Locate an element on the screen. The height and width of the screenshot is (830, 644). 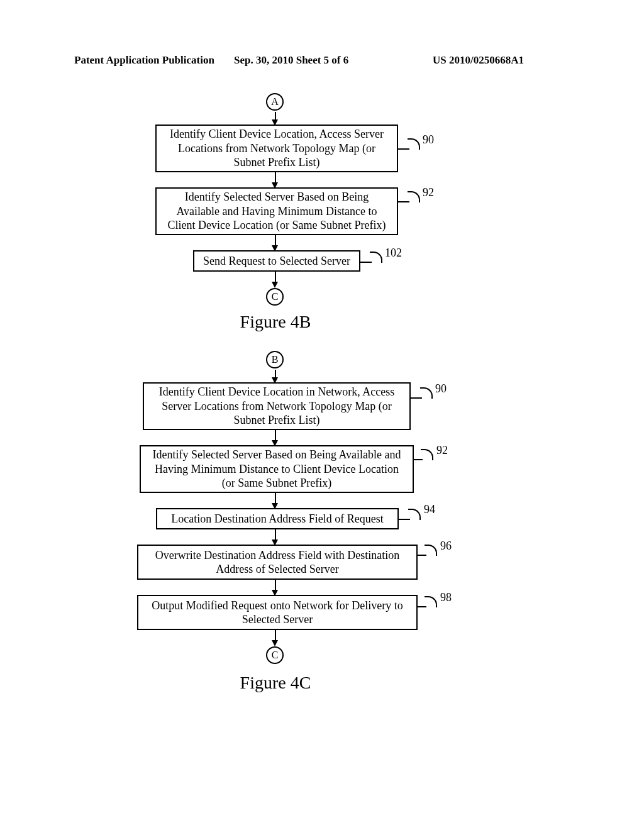
box-text: Output Modified Request onto Network for… is located at coordinates (277, 612).